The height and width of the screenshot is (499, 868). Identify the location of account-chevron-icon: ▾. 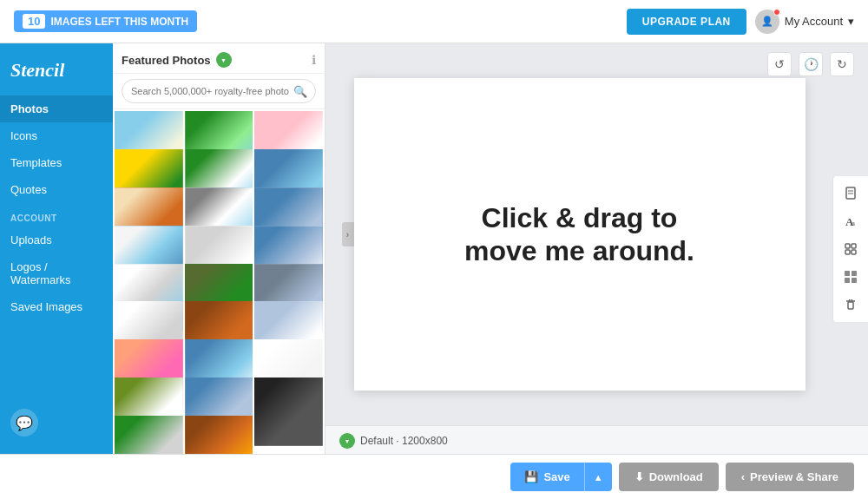
(851, 21).